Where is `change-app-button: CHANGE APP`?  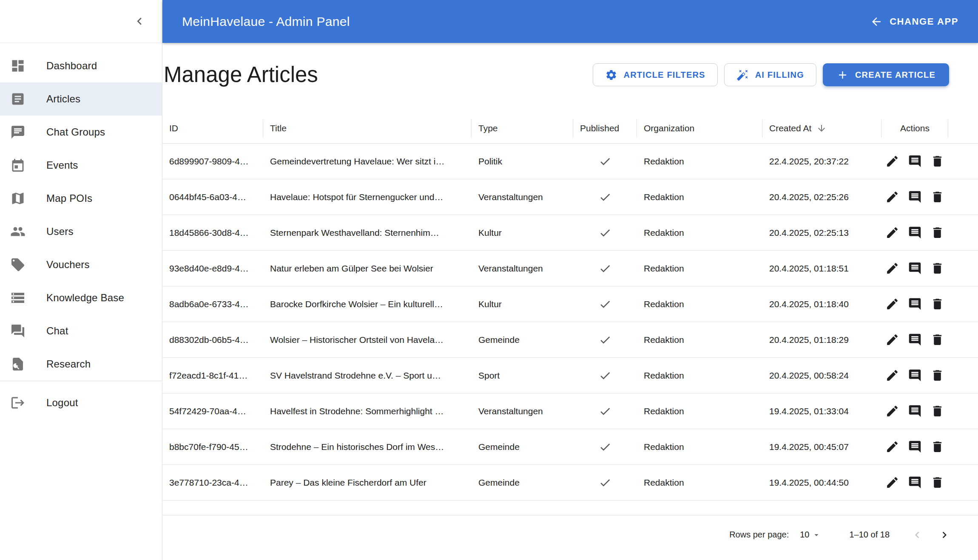
change-app-button: CHANGE APP is located at coordinates (914, 22).